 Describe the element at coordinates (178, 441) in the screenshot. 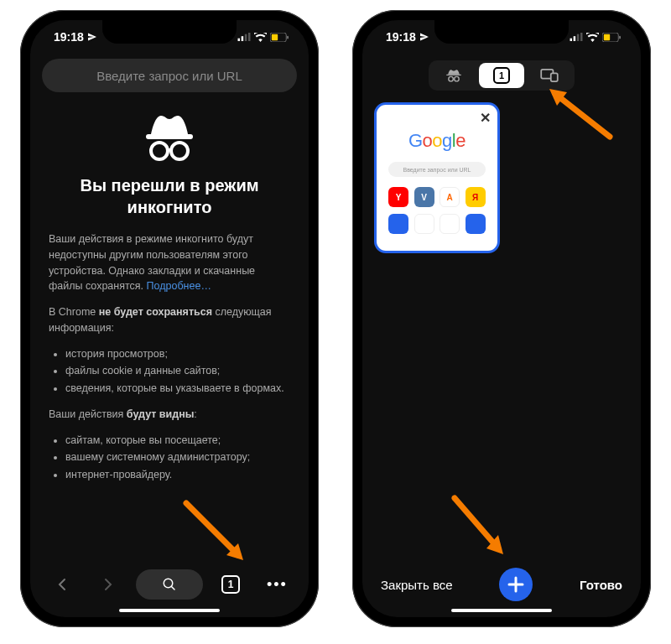

I see `list-item: сайтам, которые вы посещаете;` at that location.